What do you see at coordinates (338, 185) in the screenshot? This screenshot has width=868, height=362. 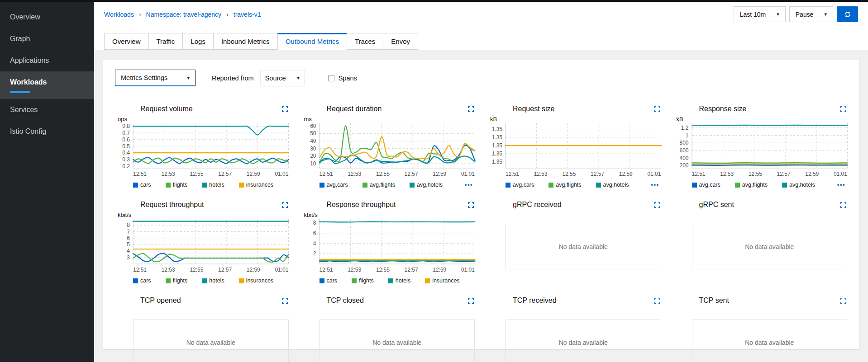 I see `legend-label: avg,cars` at bounding box center [338, 185].